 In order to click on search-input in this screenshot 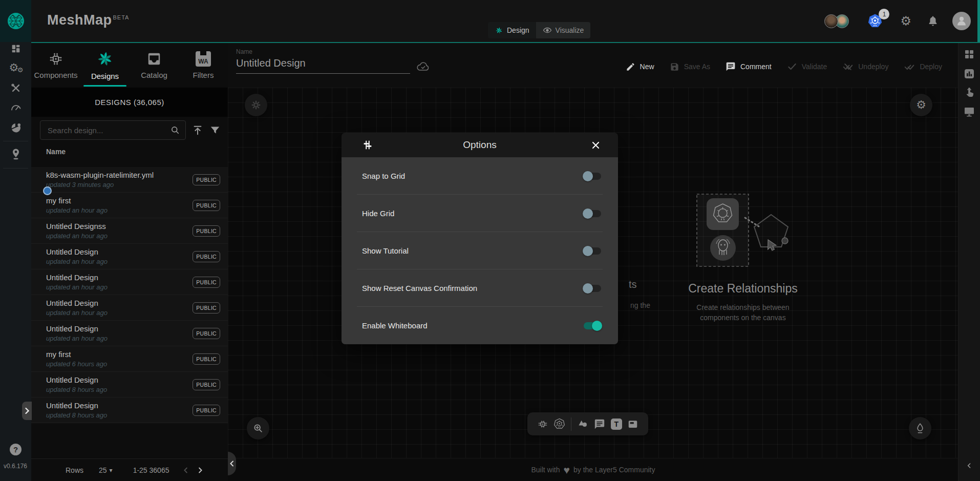, I will do `click(109, 130)`.